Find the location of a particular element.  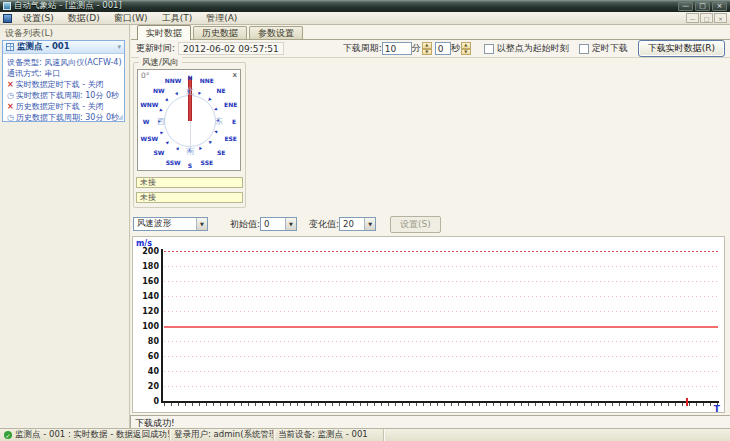

compass-dir-WSW: WSW is located at coordinates (150, 138).